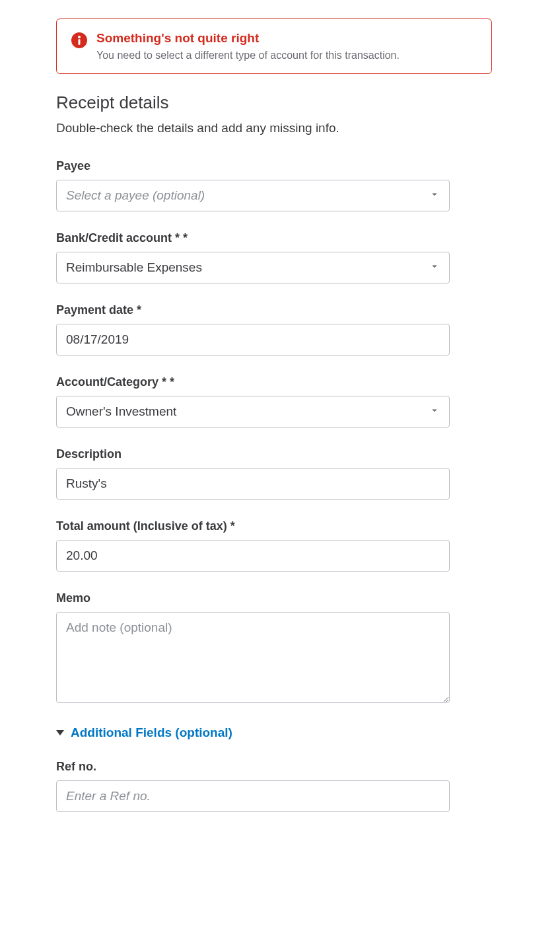 The width and height of the screenshot is (560, 933). Describe the element at coordinates (253, 412) in the screenshot. I see `account-category-select: Owner's Investment` at that location.